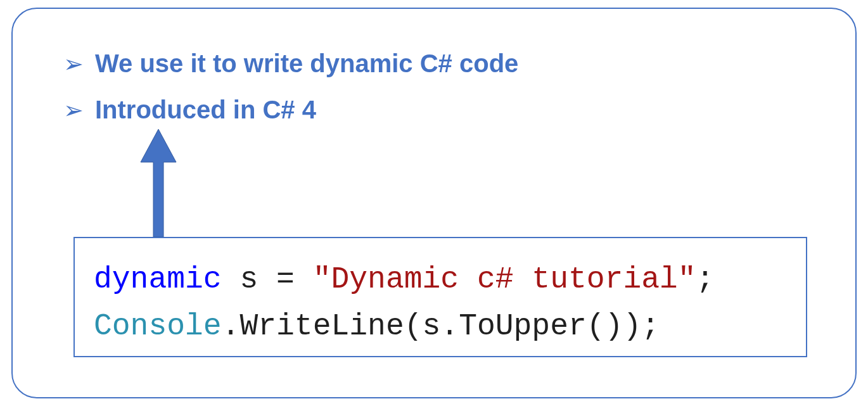 Image resolution: width=868 pixels, height=406 pixels. What do you see at coordinates (205, 110) in the screenshot?
I see `bullet-text: Introduced in C# 4` at bounding box center [205, 110].